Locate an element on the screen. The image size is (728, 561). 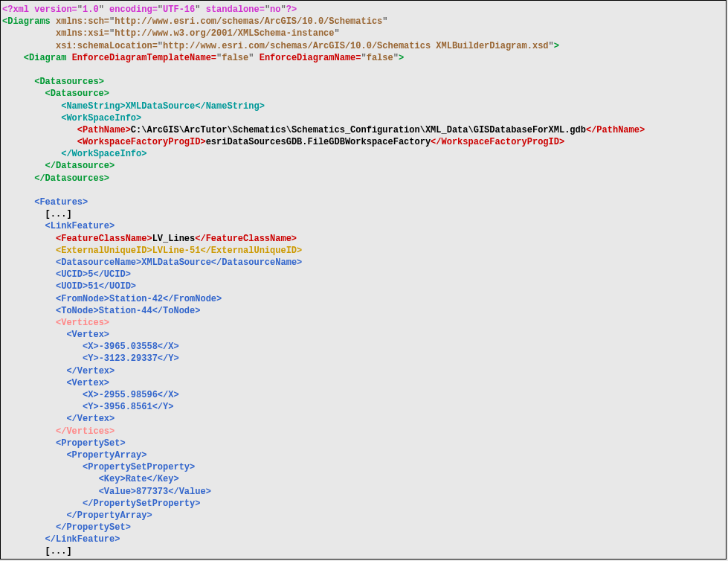
diagram-open: <Diagram EnforceDiagramTemplateName="fal… is located at coordinates (214, 58).